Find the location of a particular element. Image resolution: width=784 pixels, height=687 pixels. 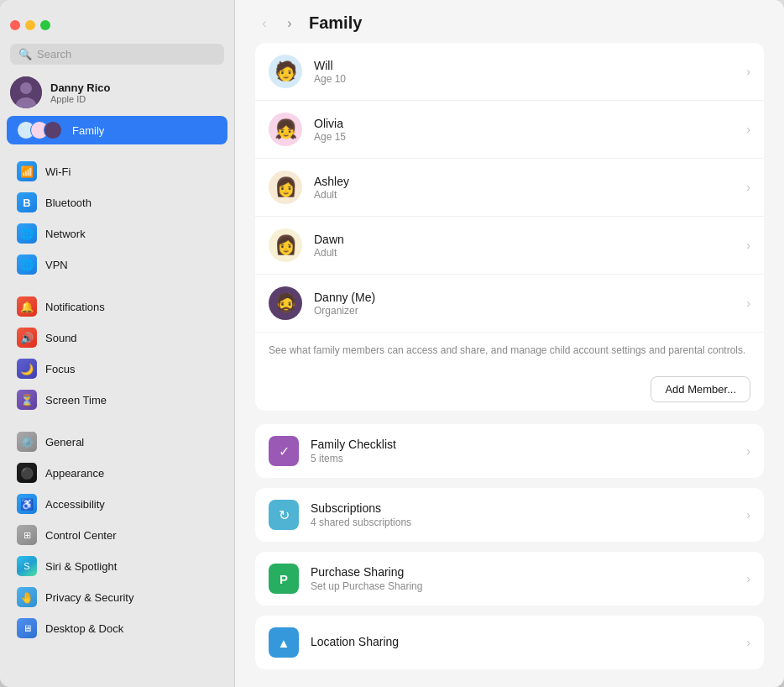

sidebar-item-label-focus: Focus is located at coordinates (60, 370).